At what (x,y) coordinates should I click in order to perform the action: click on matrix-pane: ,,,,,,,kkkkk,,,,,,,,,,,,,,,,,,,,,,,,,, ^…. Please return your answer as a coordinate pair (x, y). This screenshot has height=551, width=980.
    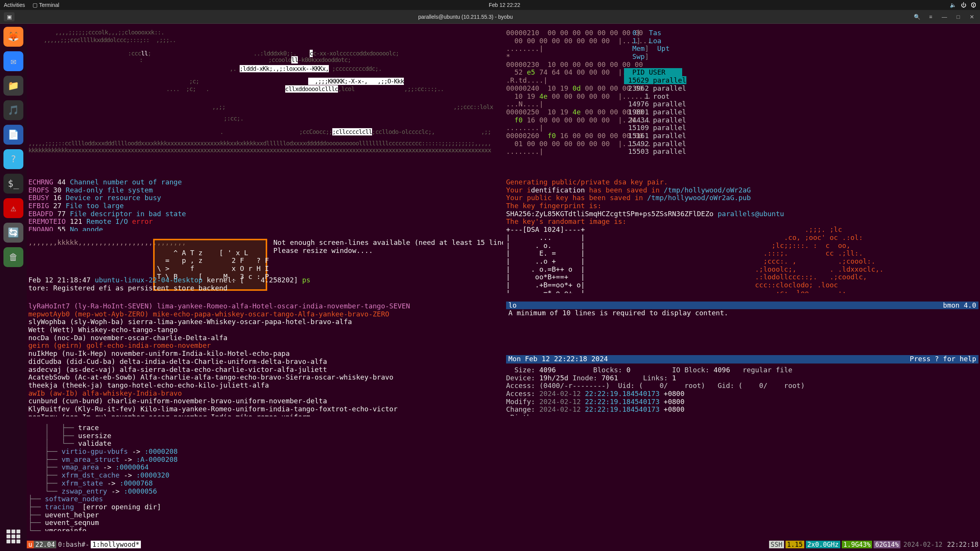
    Looking at the image, I should click on (266, 266).